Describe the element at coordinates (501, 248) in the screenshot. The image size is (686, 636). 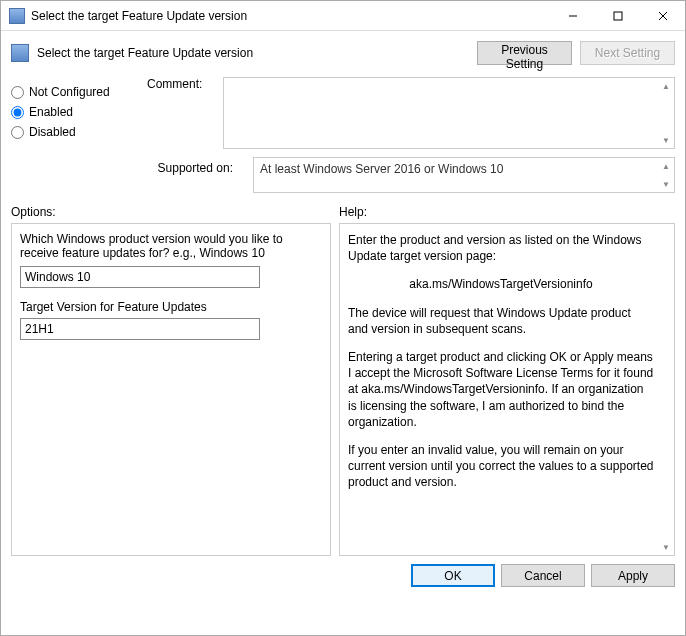
I see `help-text-1: Enter the product and version as listed …` at that location.